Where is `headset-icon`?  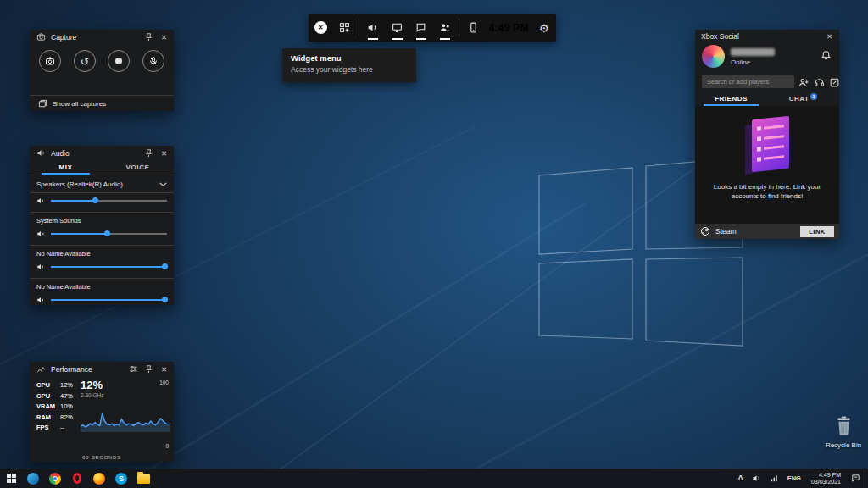
headset-icon is located at coordinates (819, 83).